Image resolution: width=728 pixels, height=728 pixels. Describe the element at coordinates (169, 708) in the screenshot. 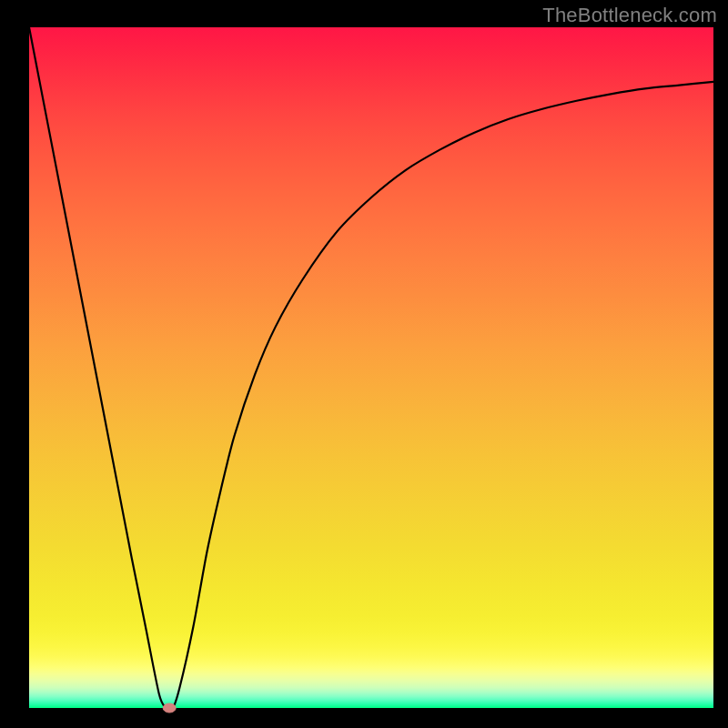

I see `minimum-marker` at that location.